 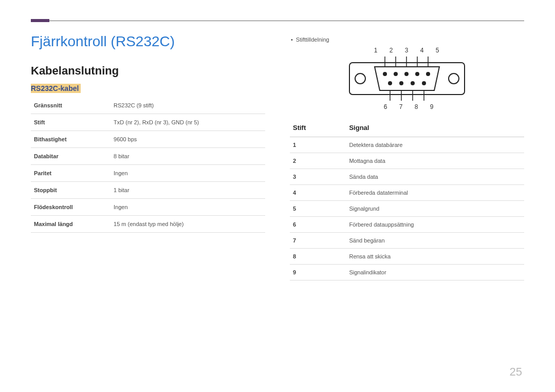 I want to click on table-row: 5Signalgrund, so click(x=407, y=209).